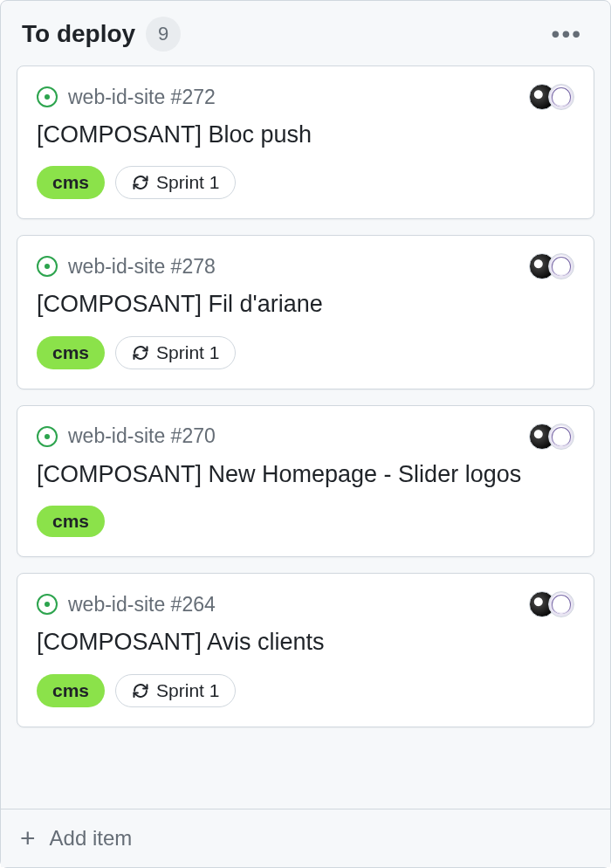 The image size is (611, 868). What do you see at coordinates (91, 838) in the screenshot?
I see `add-item-label: Add item` at bounding box center [91, 838].